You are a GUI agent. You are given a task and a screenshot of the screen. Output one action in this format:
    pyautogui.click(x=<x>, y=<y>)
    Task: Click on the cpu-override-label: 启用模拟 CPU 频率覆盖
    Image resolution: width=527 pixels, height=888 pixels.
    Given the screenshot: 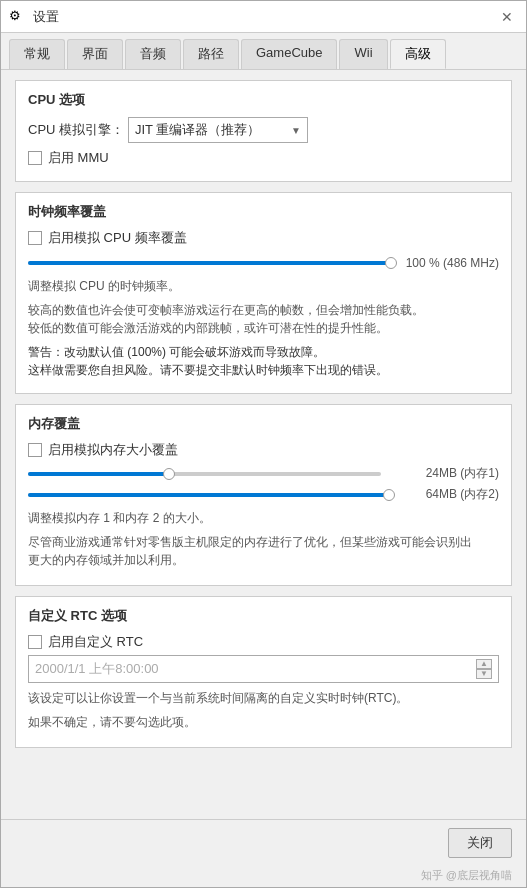 What is the action you would take?
    pyautogui.click(x=118, y=238)
    